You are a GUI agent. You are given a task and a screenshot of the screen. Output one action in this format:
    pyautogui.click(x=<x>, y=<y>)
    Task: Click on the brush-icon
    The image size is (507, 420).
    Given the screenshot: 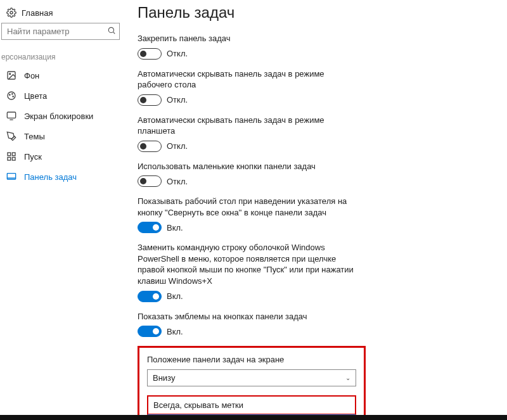 What is the action you would take?
    pyautogui.click(x=11, y=136)
    